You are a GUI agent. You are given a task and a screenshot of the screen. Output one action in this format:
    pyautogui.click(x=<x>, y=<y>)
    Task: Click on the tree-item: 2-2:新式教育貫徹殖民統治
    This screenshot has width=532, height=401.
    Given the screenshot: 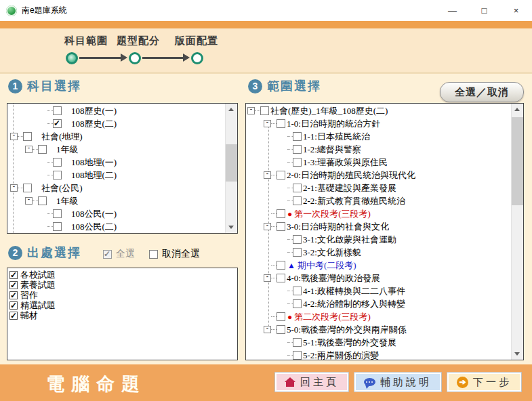 What is the action you would take?
    pyautogui.click(x=385, y=200)
    